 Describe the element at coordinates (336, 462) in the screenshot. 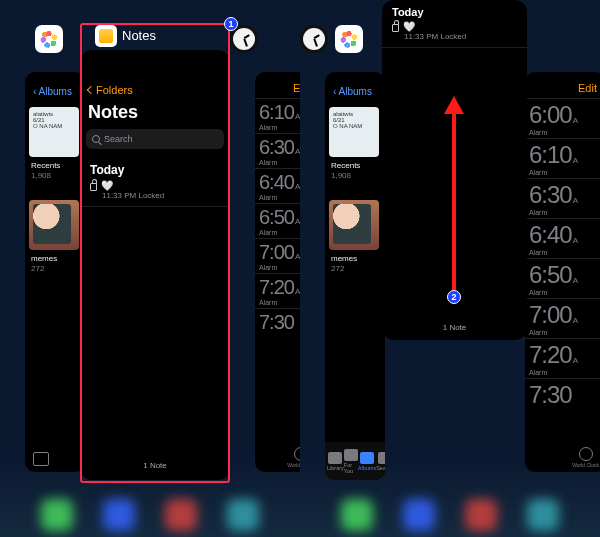

I see `tab-library: Library` at that location.